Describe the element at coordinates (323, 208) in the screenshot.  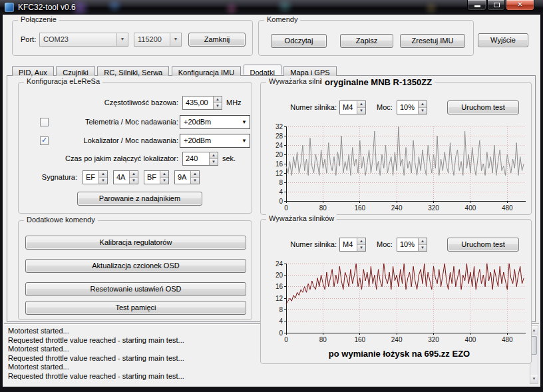
I see `svg-text: 80` at that location.